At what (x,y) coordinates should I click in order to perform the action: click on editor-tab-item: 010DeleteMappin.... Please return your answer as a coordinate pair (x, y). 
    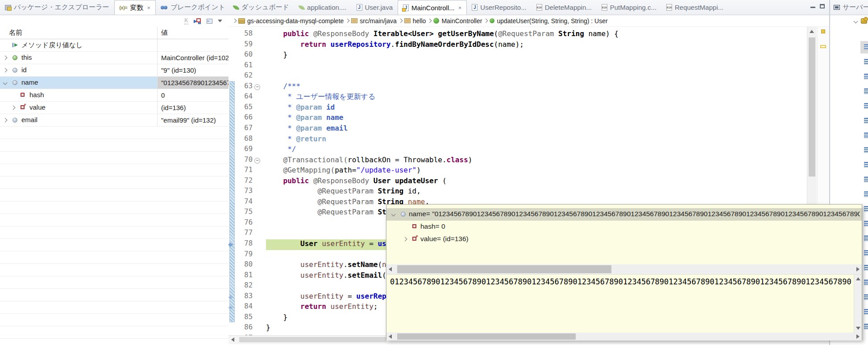
    Looking at the image, I should click on (564, 7).